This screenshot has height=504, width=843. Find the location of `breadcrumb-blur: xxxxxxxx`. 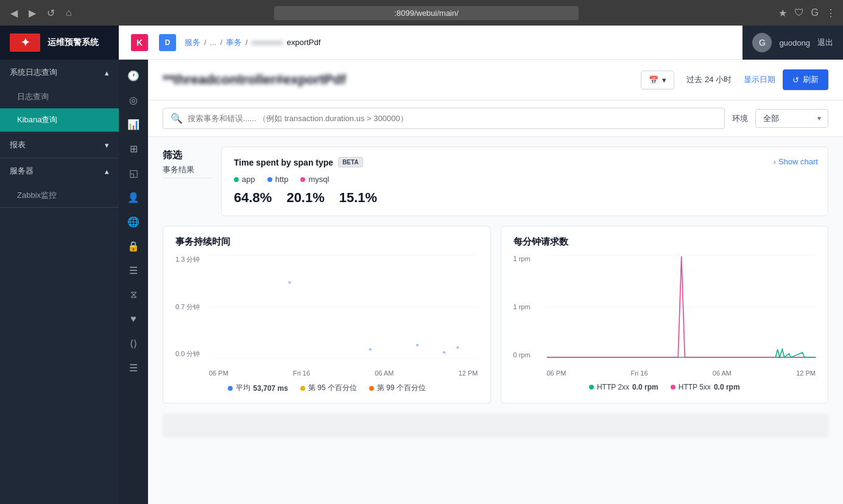

breadcrumb-blur: xxxxxxxx is located at coordinates (267, 43).